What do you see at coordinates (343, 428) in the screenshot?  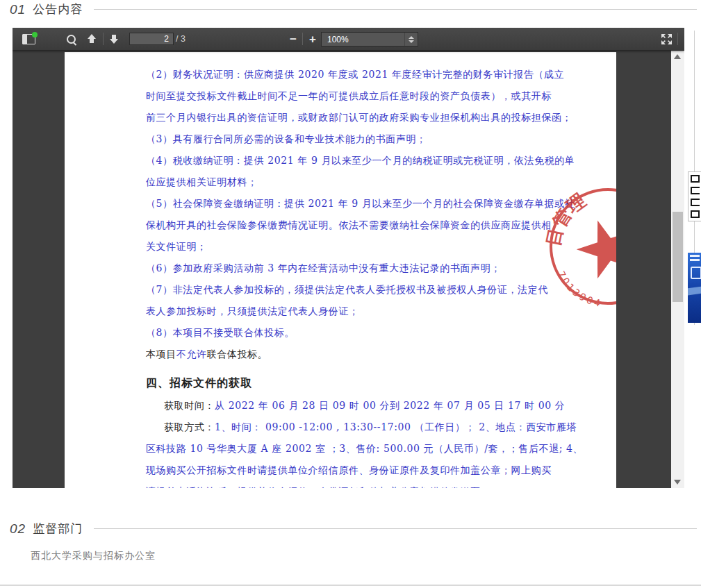 I see `document-text-line: 获取方式：1、时间： 09:00 -12:00 , 13:30--17:00 （…` at bounding box center [343, 428].